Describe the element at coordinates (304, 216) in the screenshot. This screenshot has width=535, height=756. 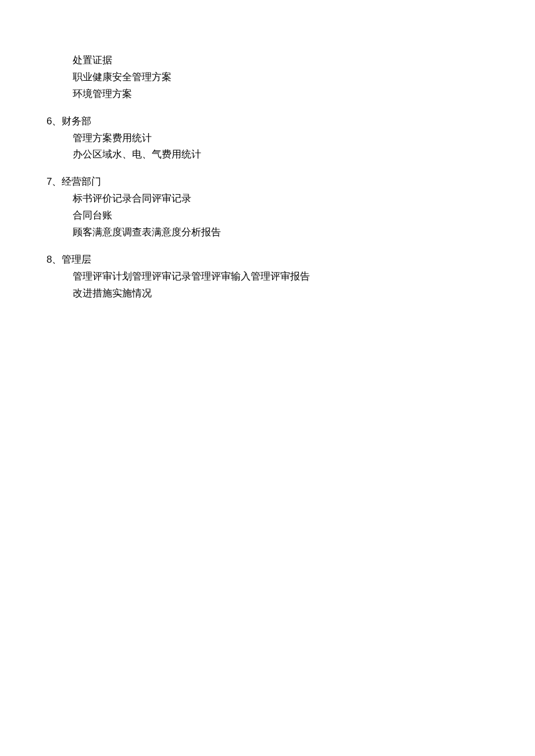
I see `list-item: 合同台账` at that location.